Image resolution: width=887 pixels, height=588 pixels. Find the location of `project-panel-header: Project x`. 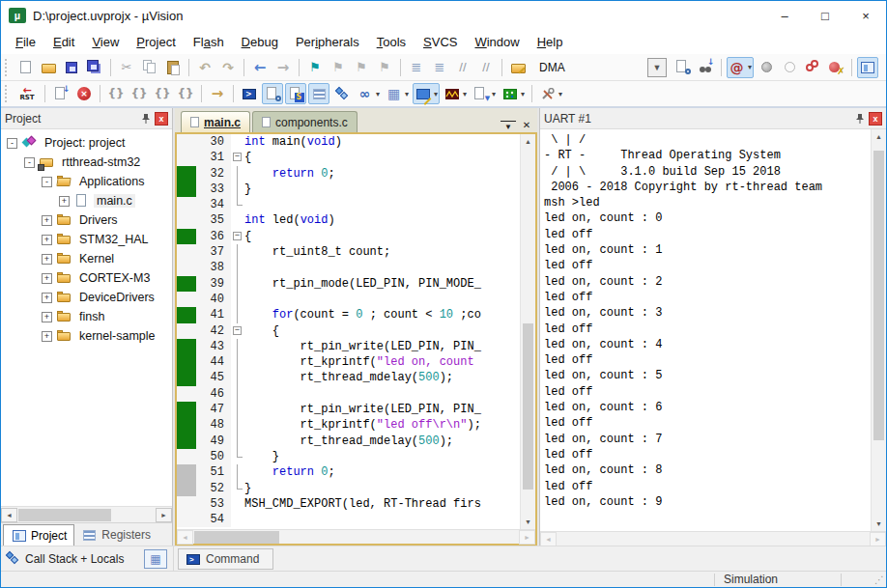

project-panel-header: Project x is located at coordinates (87, 119).